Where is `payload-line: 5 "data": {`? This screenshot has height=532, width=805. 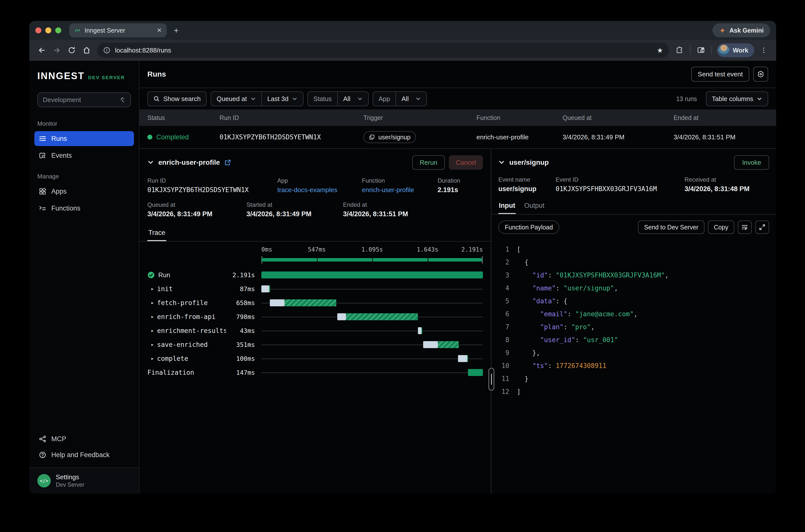
payload-line: 5 "data": { is located at coordinates (634, 301).